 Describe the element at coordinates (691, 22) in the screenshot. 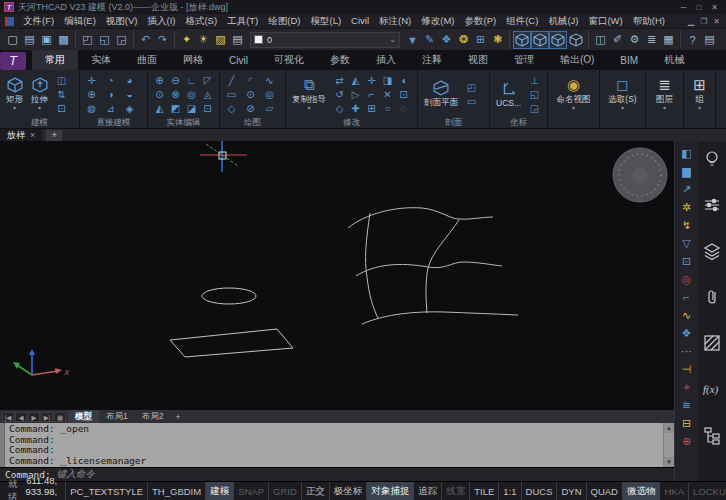

I see `mdi-minimize-button: ▁` at that location.